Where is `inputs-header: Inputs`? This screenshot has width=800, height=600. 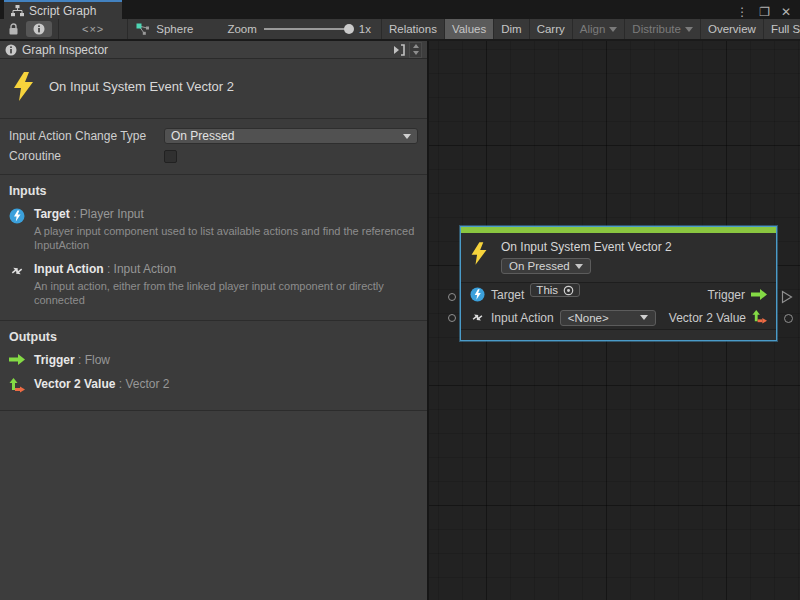
inputs-header: Inputs is located at coordinates (214, 191).